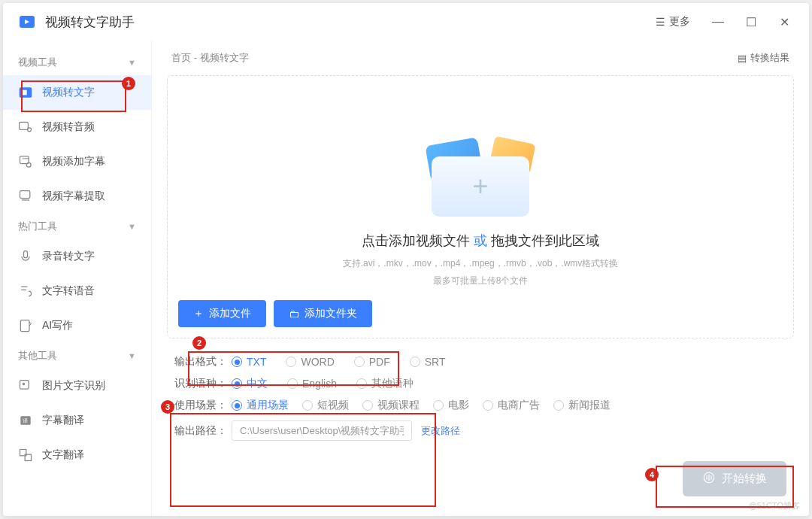 The image size is (812, 519). What do you see at coordinates (74, 386) in the screenshot?
I see `sidebar-item-label: 图片文字识别` at bounding box center [74, 386].